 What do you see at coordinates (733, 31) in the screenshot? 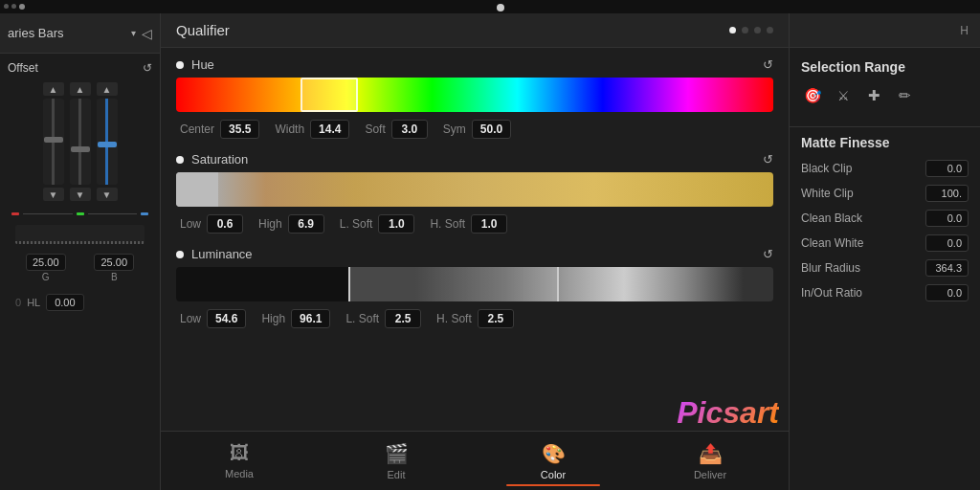
I see `q-dot-active` at bounding box center [733, 31].